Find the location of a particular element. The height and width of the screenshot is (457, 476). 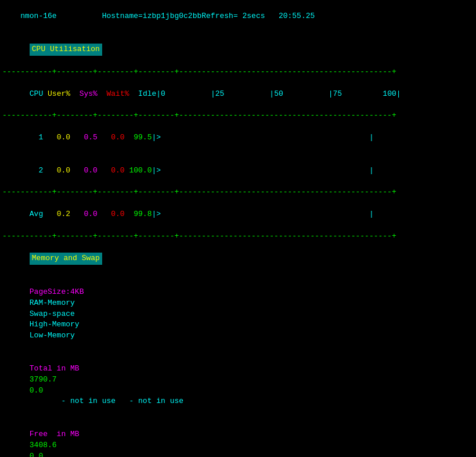

cpu-row-1: 1 0.0 0.5 0.0 99.5|> | is located at coordinates (238, 138).